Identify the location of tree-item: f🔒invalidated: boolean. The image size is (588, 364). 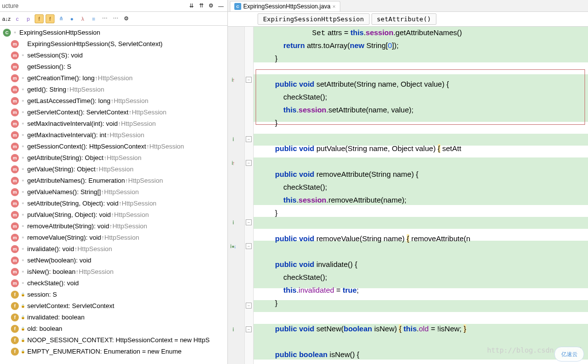
(114, 317).